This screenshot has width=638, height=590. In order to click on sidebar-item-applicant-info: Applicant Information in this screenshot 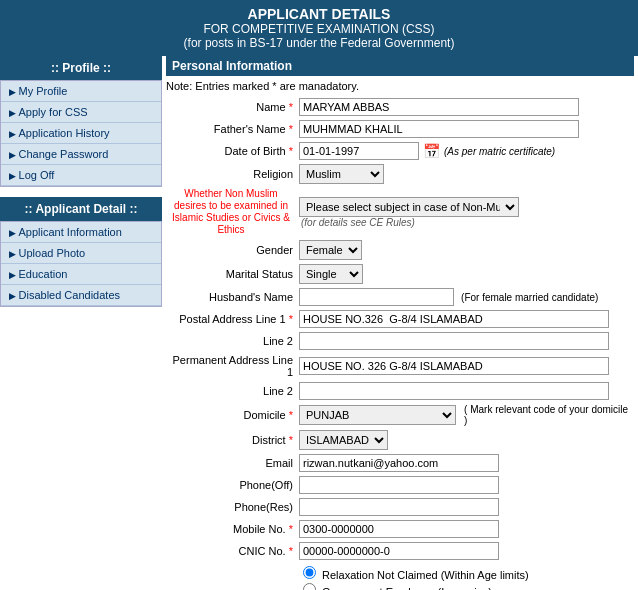, I will do `click(81, 232)`.